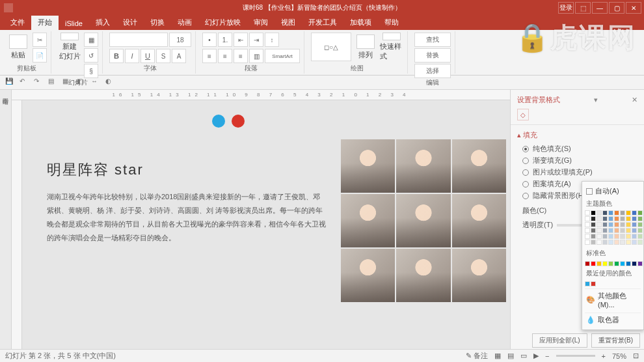 The height and width of the screenshot is (362, 644). I want to click on photo-grid, so click(423, 221).